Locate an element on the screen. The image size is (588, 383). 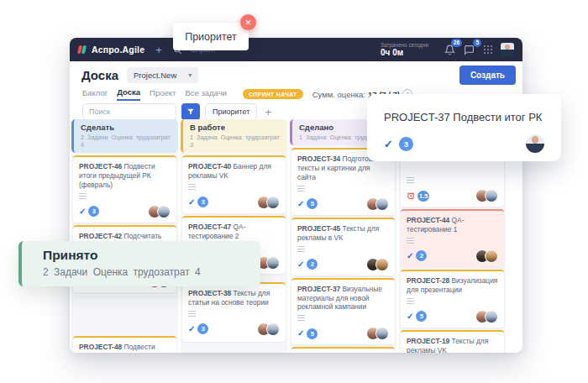
funnel-icon is located at coordinates (191, 112).